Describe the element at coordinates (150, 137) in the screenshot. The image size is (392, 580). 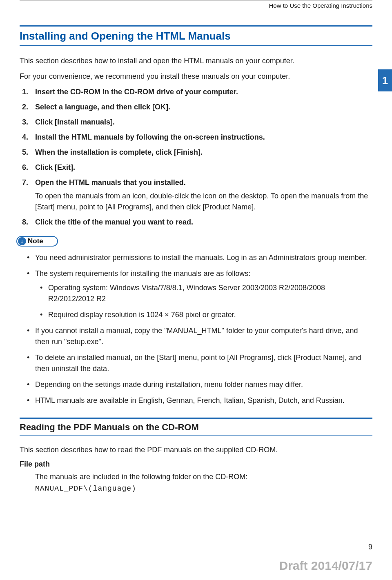
I see `step-text: Install the HTML manuals by following th…` at that location.